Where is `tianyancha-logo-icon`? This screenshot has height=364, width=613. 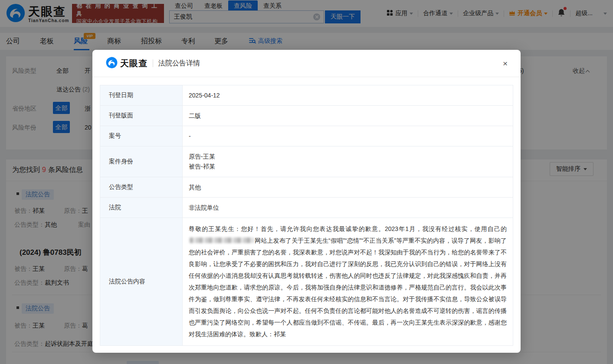
tianyancha-logo-icon is located at coordinates (112, 63).